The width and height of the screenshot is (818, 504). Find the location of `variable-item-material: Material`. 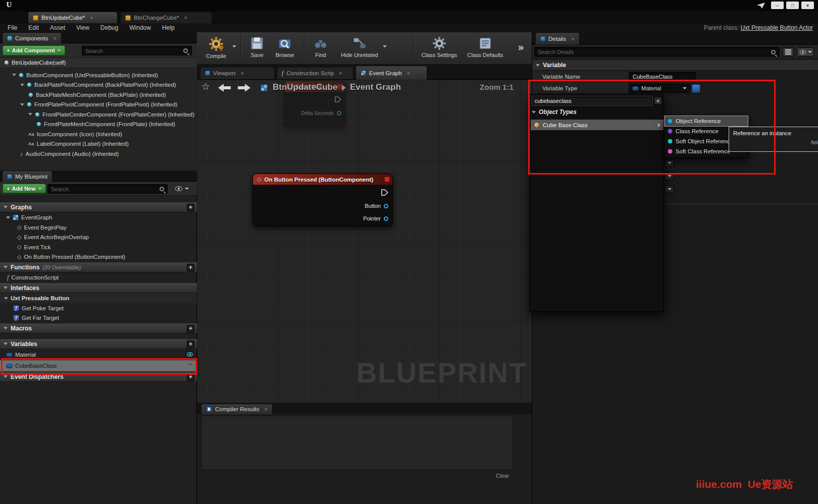

variable-item-material: Material is located at coordinates (98, 355).